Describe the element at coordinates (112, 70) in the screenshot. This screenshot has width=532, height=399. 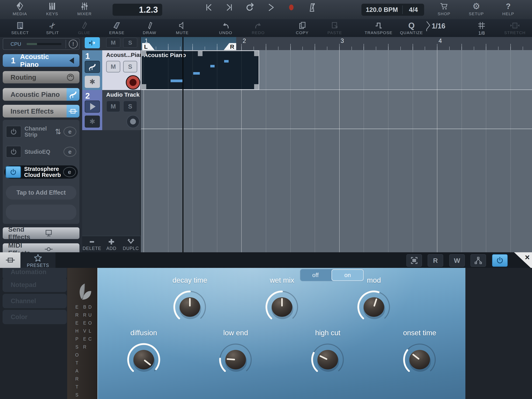
I see `track-row-1: 1 ✱ Acoust...Piano M S` at that location.